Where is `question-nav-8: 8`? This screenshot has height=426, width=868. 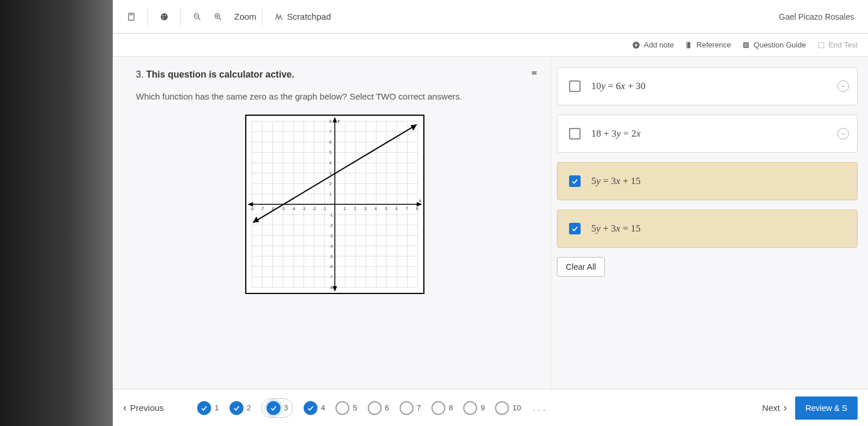 question-nav-8: 8 is located at coordinates (442, 408).